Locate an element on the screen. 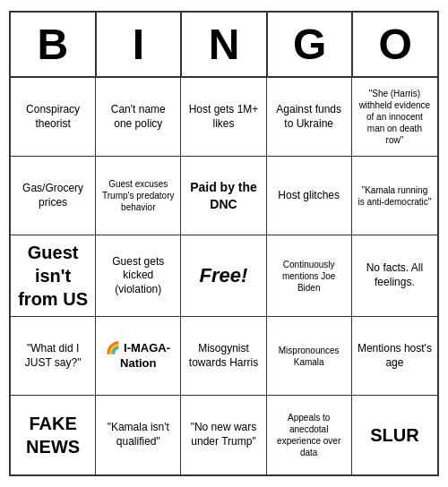  cell-text-17: Misogynist towards Harris is located at coordinates (223, 356).